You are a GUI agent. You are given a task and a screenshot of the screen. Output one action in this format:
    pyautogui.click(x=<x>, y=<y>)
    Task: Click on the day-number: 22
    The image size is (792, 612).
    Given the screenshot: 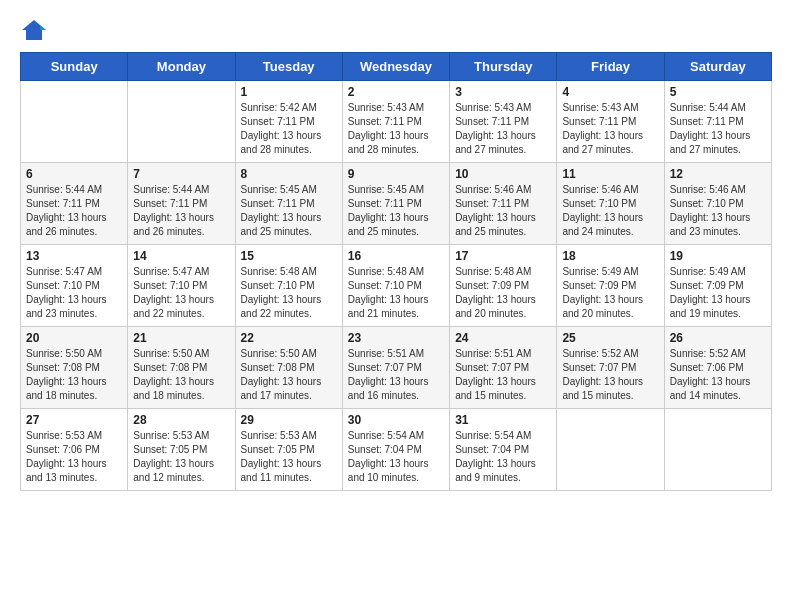 What is the action you would take?
    pyautogui.click(x=289, y=338)
    